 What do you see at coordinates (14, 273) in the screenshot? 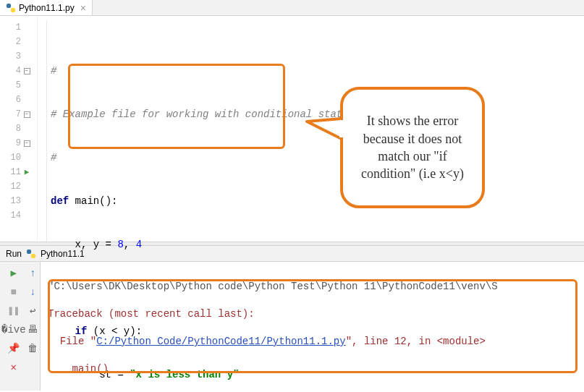
I see `rerun-button: ▶` at bounding box center [14, 273].